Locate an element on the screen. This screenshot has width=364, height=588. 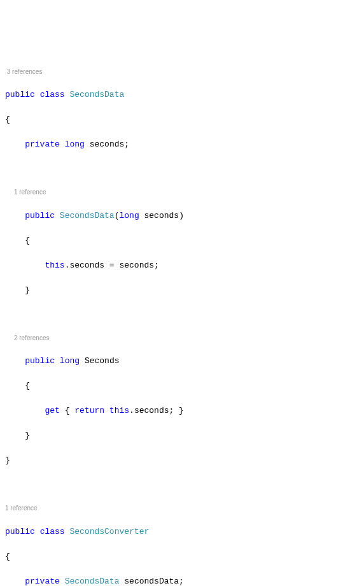
code-line: get { return this.seconds; } is located at coordinates (182, 411).